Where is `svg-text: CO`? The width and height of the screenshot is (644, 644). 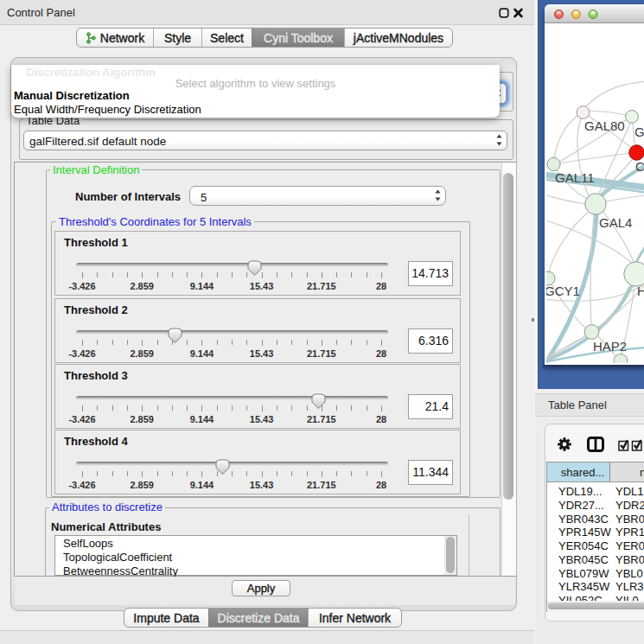
svg-text: CO is located at coordinates (640, 166).